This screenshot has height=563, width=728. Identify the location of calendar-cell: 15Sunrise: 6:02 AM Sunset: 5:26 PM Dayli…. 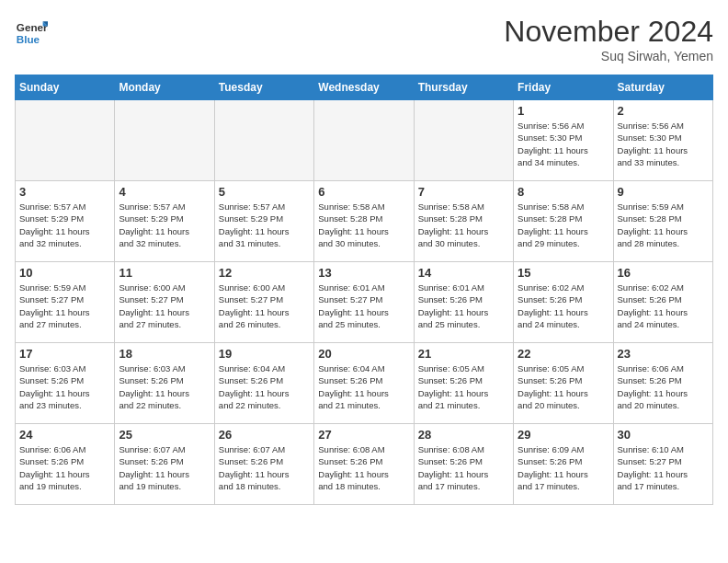
(563, 303).